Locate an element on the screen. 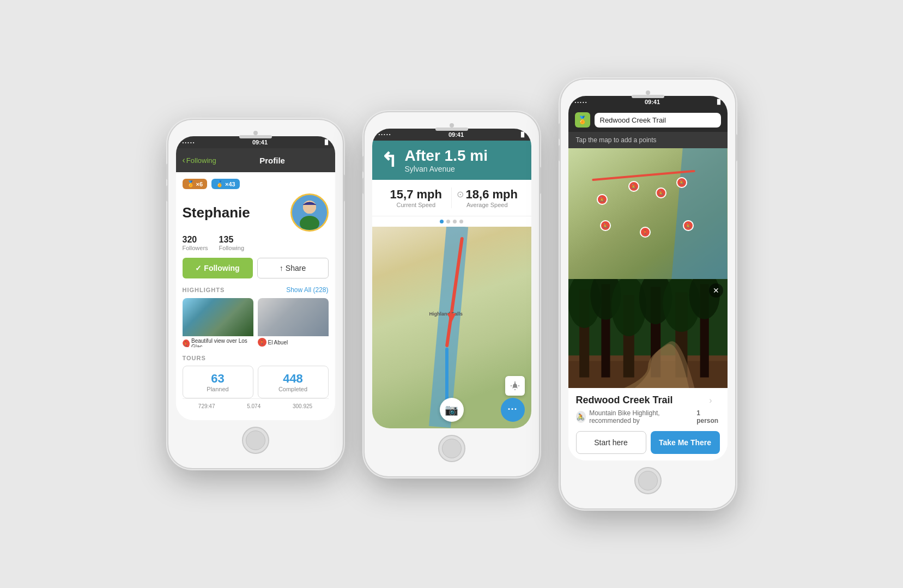 The width and height of the screenshot is (903, 588). battery-icon: ▉ is located at coordinates (327, 142).